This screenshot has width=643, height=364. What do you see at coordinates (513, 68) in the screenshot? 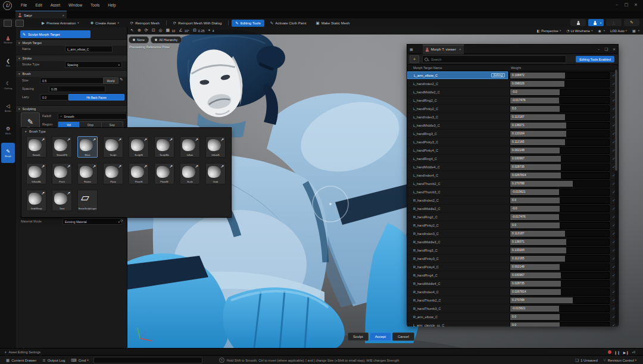
I see `morph-table-header: Morph Target Name Weight` at bounding box center [513, 68].